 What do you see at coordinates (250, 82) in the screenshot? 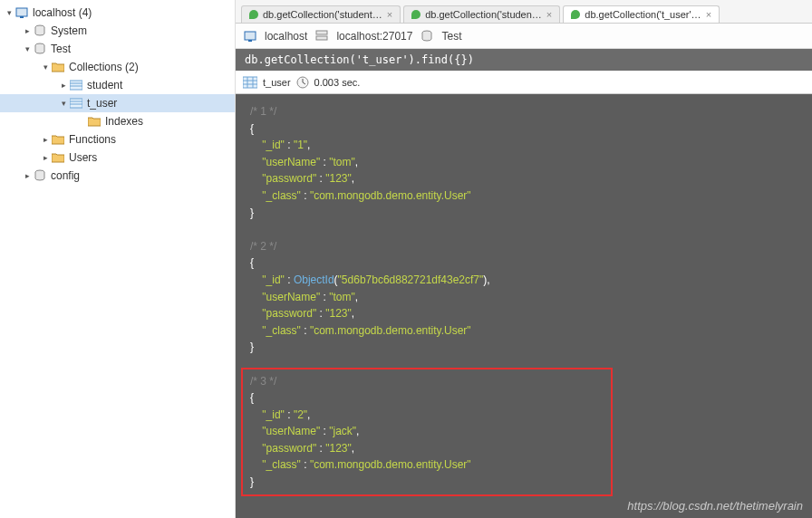
I see `table-icon` at bounding box center [250, 82].